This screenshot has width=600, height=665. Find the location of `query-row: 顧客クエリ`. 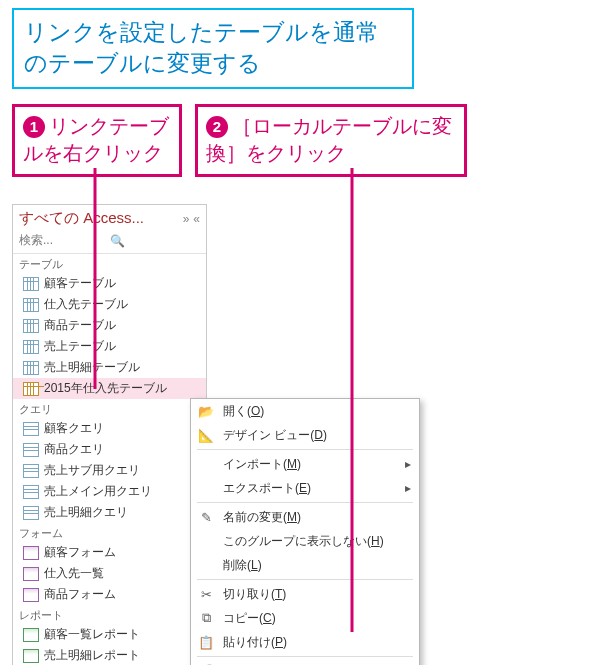

query-row: 顧客クエリ is located at coordinates (110, 428).